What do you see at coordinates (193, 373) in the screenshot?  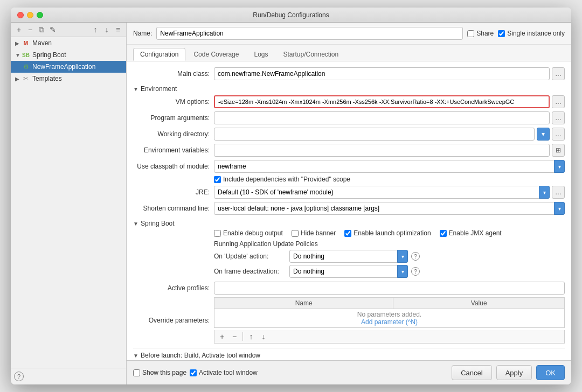 I see `activate-tool-checkbox` at bounding box center [193, 373].